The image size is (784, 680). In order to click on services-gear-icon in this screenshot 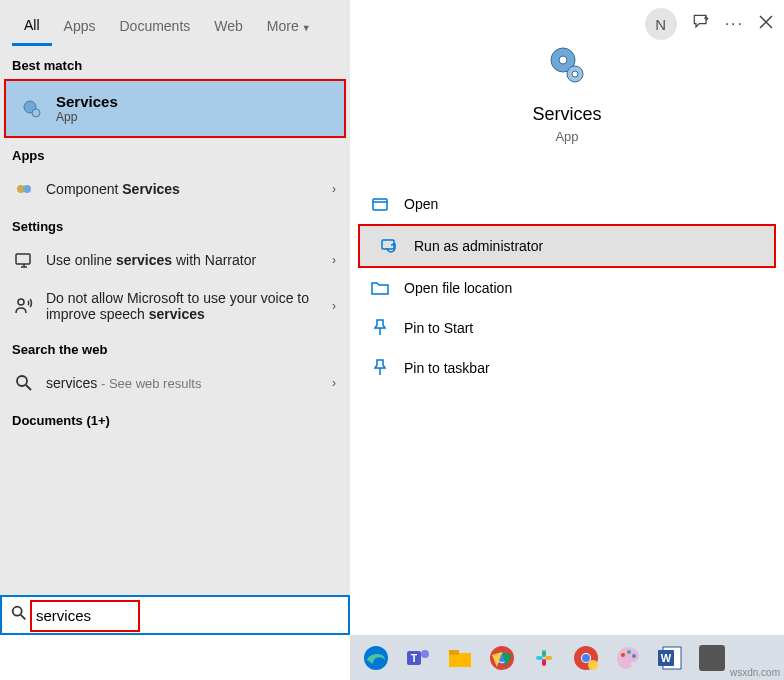, I will do `click(32, 109)`.